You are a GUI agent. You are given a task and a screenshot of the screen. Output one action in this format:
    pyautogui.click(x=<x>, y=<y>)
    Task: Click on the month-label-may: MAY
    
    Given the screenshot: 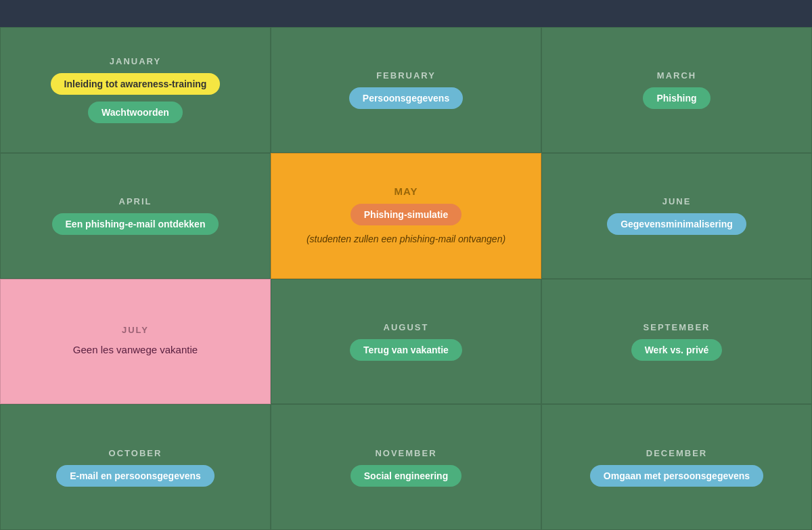 What is the action you would take?
    pyautogui.click(x=406, y=191)
    